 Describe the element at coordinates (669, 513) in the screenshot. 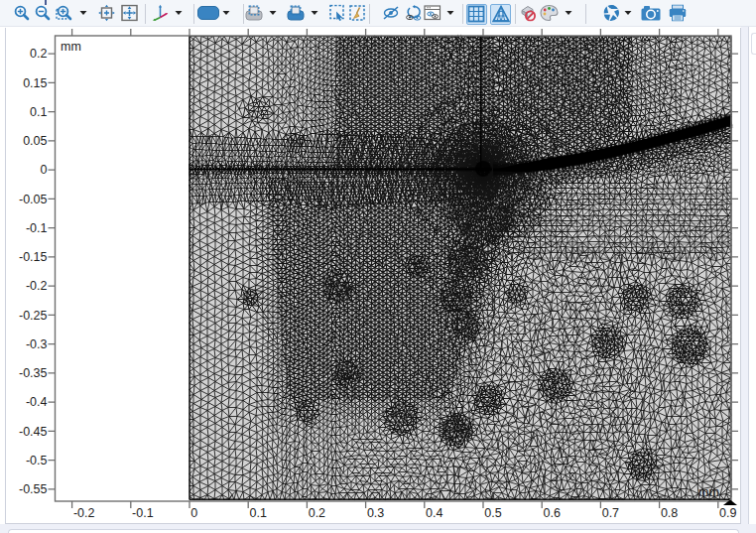

I see `svg-text: 0.8` at that location.